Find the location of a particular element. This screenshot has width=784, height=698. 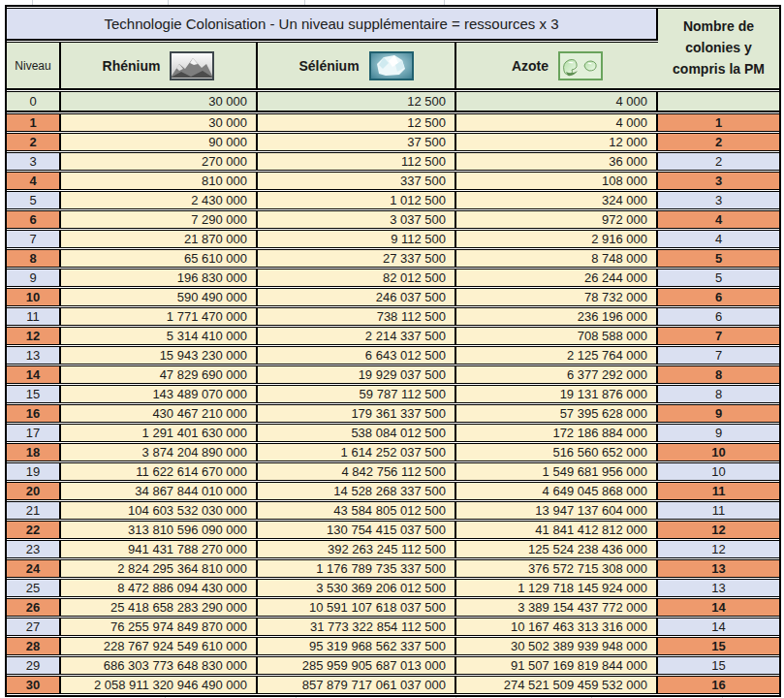

cell-selenium: 130 754 415 037 500 is located at coordinates (357, 529).